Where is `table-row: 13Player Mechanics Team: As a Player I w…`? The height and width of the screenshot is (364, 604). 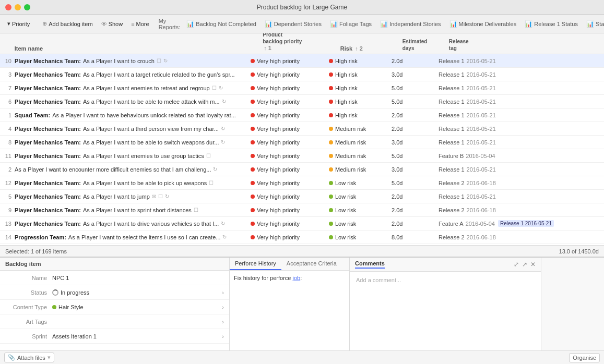 table-row: 13Player Mechanics Team: As a Player I w… is located at coordinates (302, 224).